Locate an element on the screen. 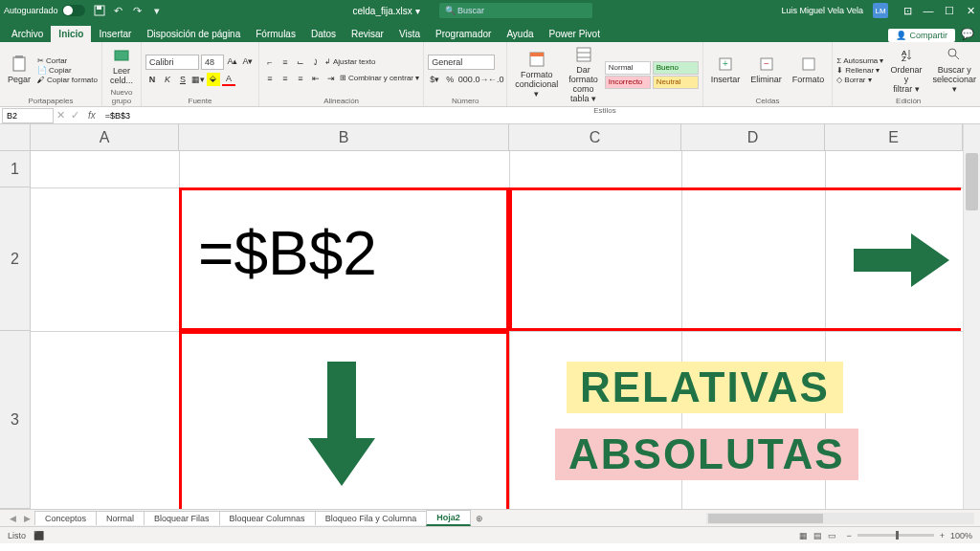  row-2: 2 is located at coordinates (15, 259).